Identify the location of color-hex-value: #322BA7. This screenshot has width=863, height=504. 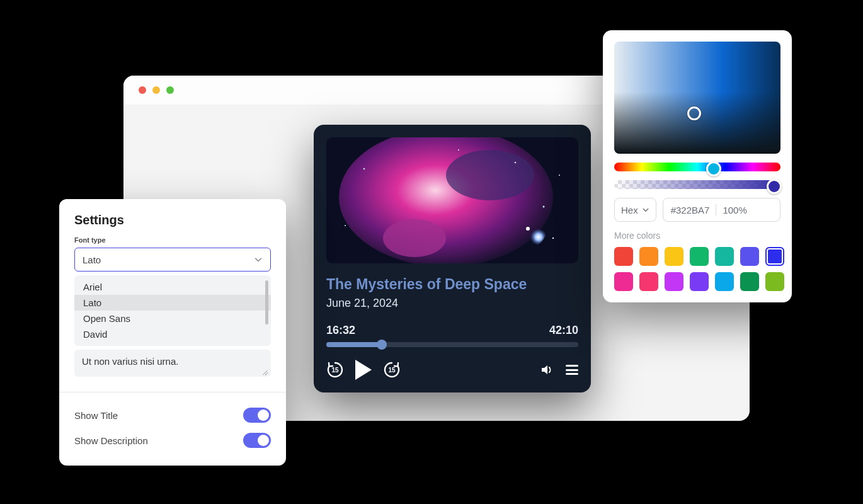
(690, 210).